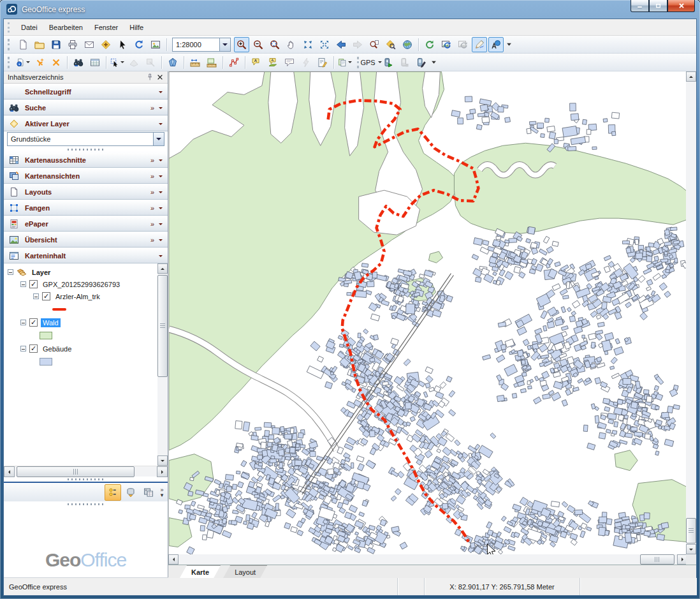 The height and width of the screenshot is (599, 700). I want to click on send-mail-button, so click(89, 45).